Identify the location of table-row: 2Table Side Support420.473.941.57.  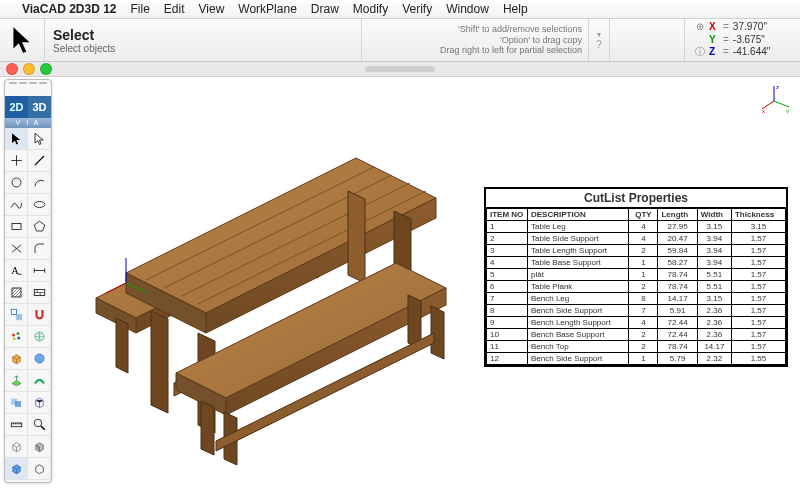
(636, 239).